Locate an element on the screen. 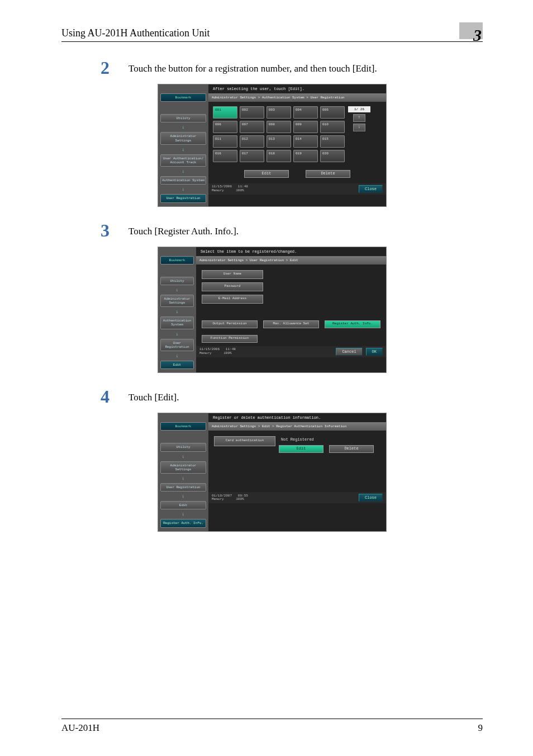  reg-015-button: 015 is located at coordinates (332, 141).